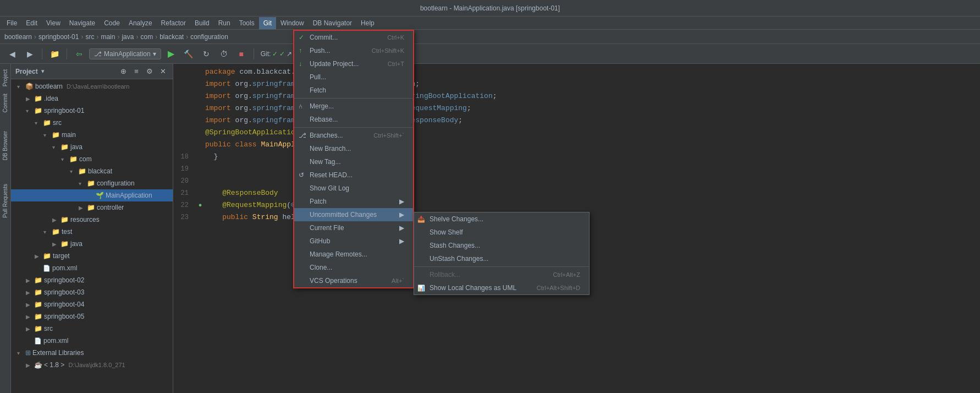 This screenshot has width=980, height=393. Describe the element at coordinates (92, 292) in the screenshot. I see `tree-springboot03: ▶ 📁 springboot-03` at that location.